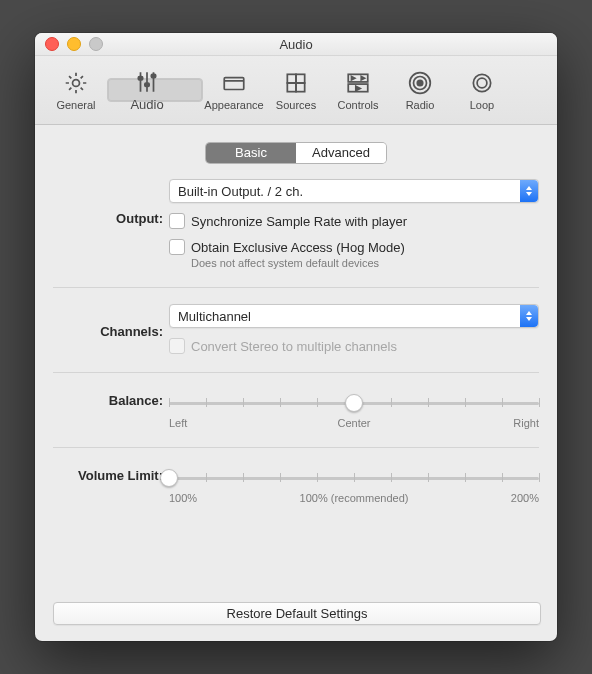  Describe the element at coordinates (146, 104) in the screenshot. I see `tab-label: Audio` at that location.